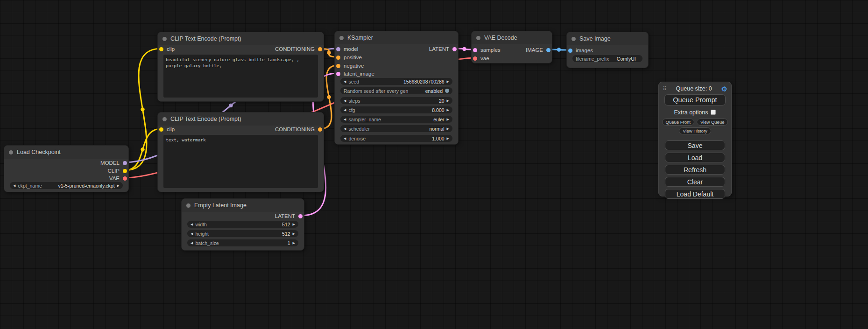 Image resolution: width=868 pixels, height=329 pixels. What do you see at coordinates (241, 152) in the screenshot?
I see `node-clip-text-encode-negative: CLIP Text Encode (Prompt) clip CONDITION…` at bounding box center [241, 152].